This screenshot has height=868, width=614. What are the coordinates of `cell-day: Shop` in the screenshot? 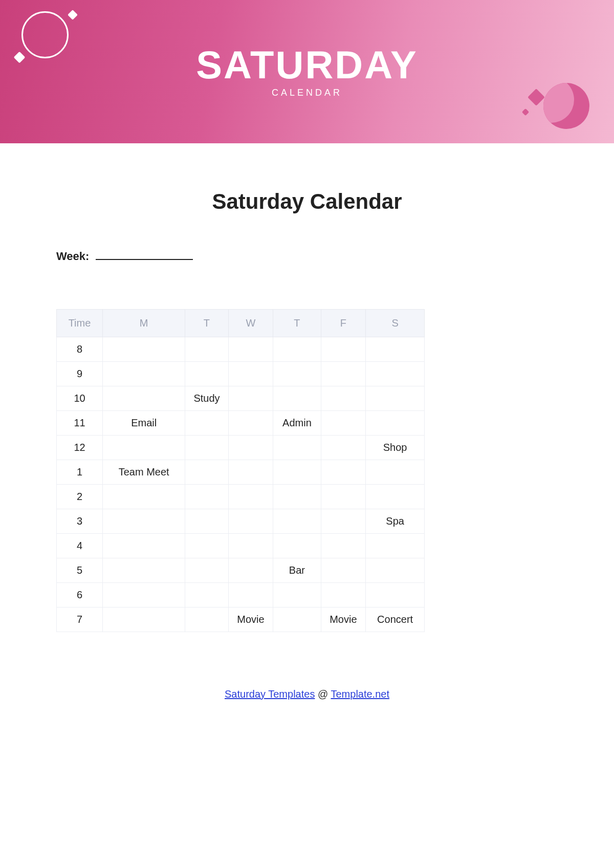 It's located at (395, 448).